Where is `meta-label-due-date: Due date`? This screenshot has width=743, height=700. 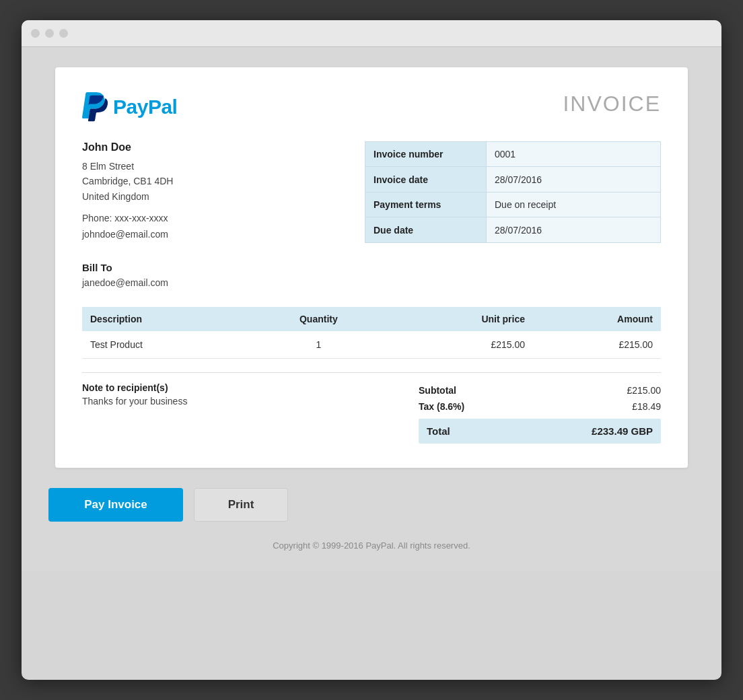 meta-label-due-date: Due date is located at coordinates (426, 230).